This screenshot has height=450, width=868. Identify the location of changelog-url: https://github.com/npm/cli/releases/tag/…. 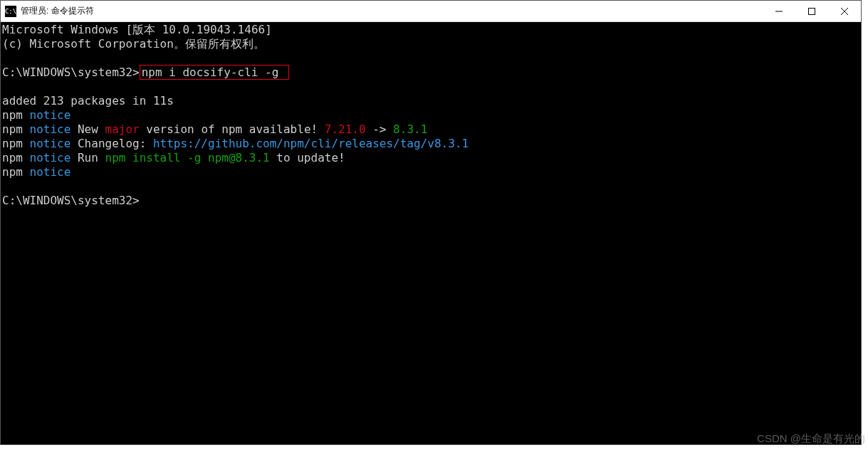
(310, 144).